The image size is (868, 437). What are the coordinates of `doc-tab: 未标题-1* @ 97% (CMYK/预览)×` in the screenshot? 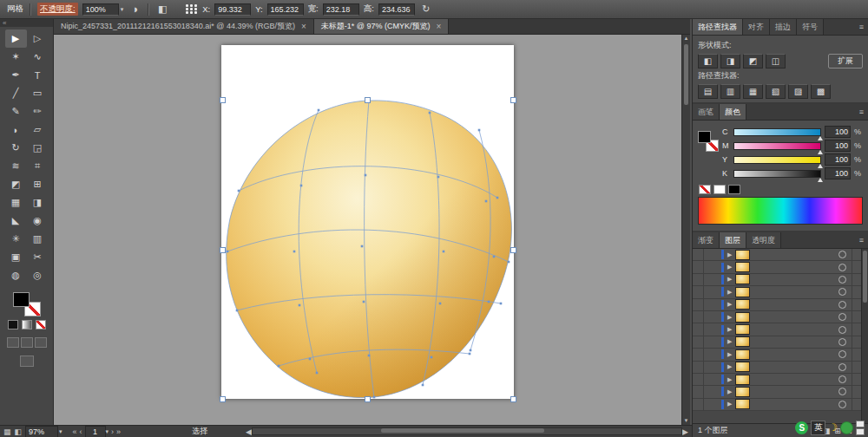 It's located at (382, 26).